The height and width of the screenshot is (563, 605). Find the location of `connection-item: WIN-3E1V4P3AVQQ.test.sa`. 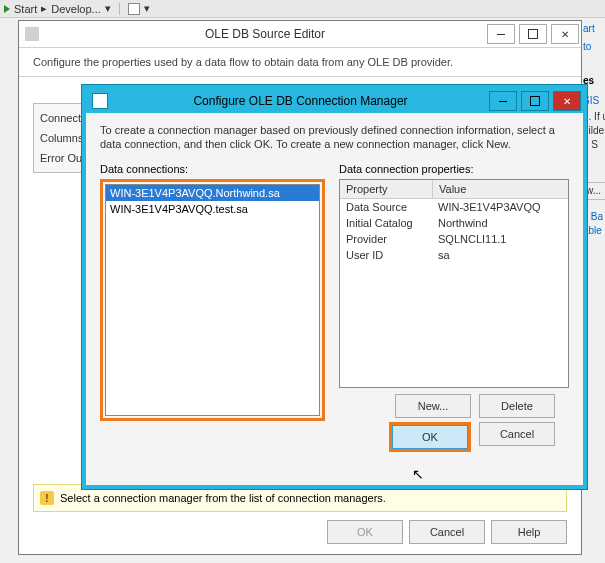

connection-item: WIN-3E1V4P3AVQQ.test.sa is located at coordinates (212, 209).